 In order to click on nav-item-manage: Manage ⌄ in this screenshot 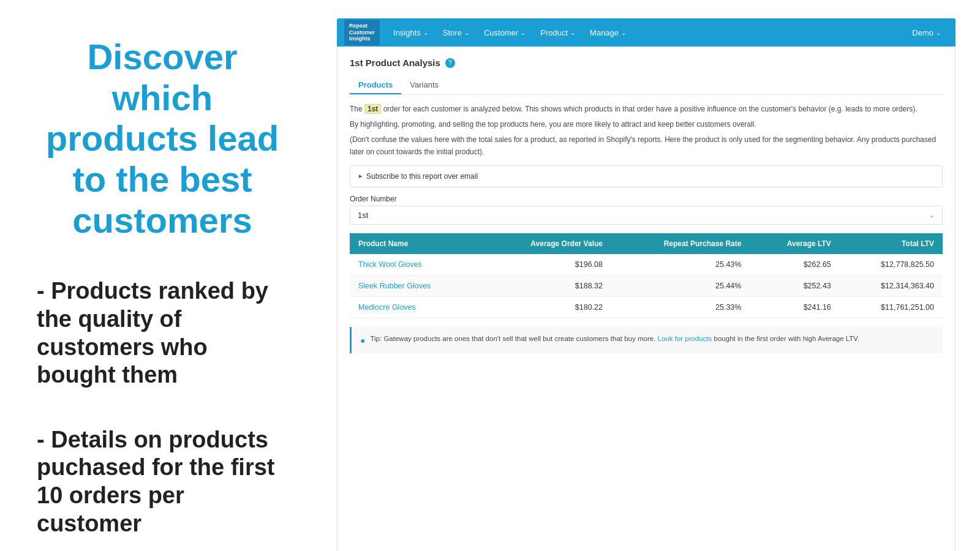, I will do `click(608, 32)`.